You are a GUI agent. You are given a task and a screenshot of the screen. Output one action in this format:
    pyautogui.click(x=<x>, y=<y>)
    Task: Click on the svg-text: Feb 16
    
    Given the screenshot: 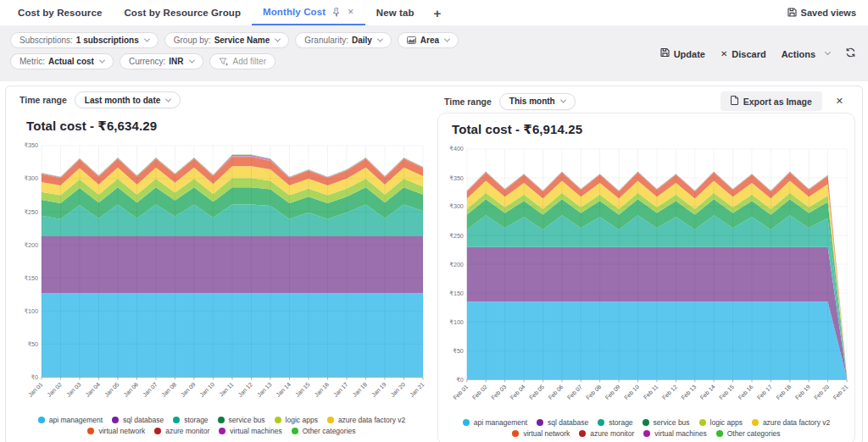 What is the action you would take?
    pyautogui.click(x=745, y=392)
    